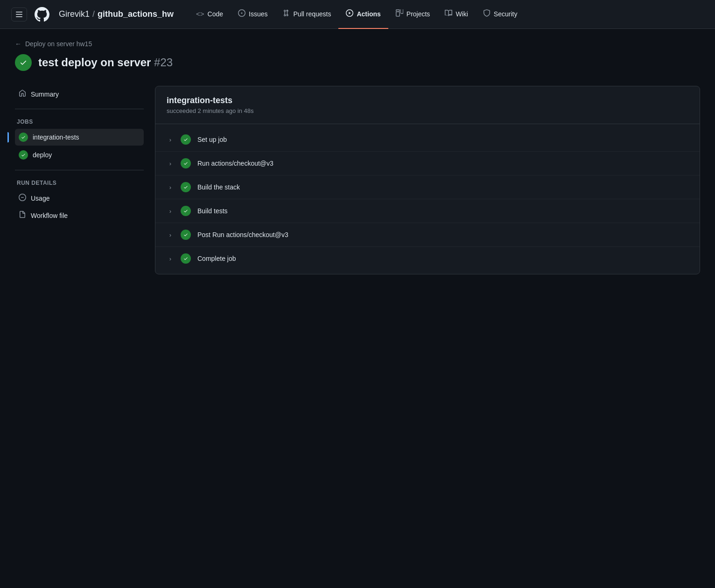 Image resolution: width=715 pixels, height=588 pixels. What do you see at coordinates (413, 14) in the screenshot?
I see `tab-projects: Projects` at bounding box center [413, 14].